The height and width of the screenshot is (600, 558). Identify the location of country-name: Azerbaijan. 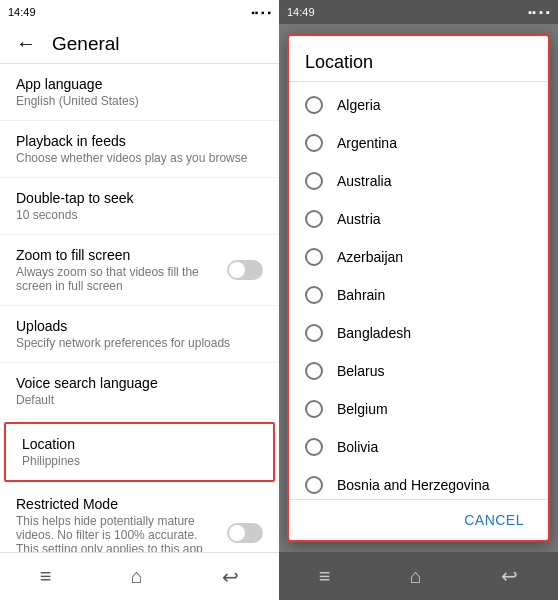
(370, 257).